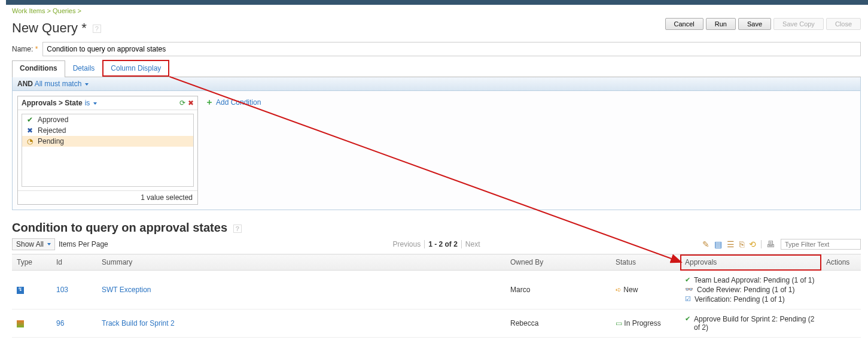  Describe the element at coordinates (182, 103) in the screenshot. I see `undo-icon: ⟳` at that location.